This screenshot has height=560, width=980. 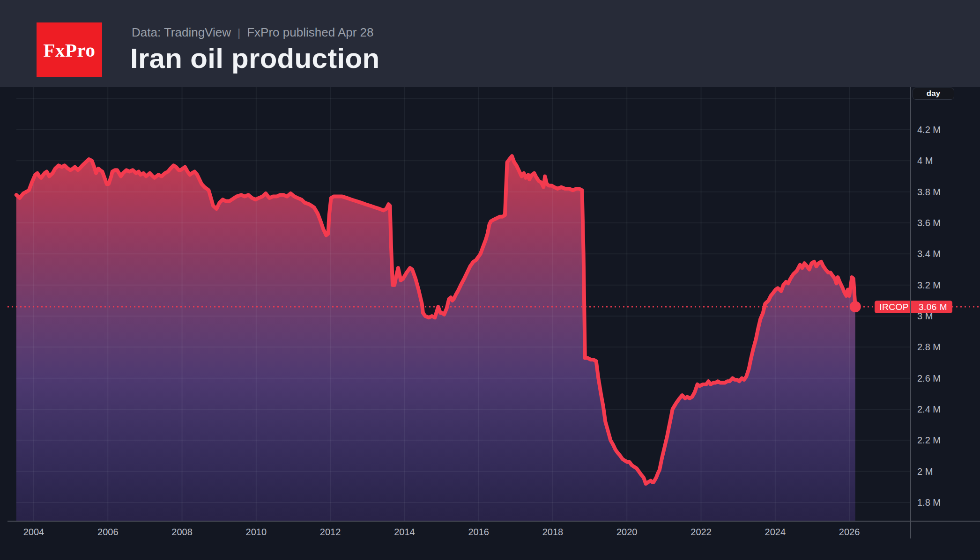 I want to click on y-axis-scale: 4.2 M4 M3.8 M3.6 M3.4 M3.2 M3 M2.8 M2.6 …, so click(x=929, y=316).